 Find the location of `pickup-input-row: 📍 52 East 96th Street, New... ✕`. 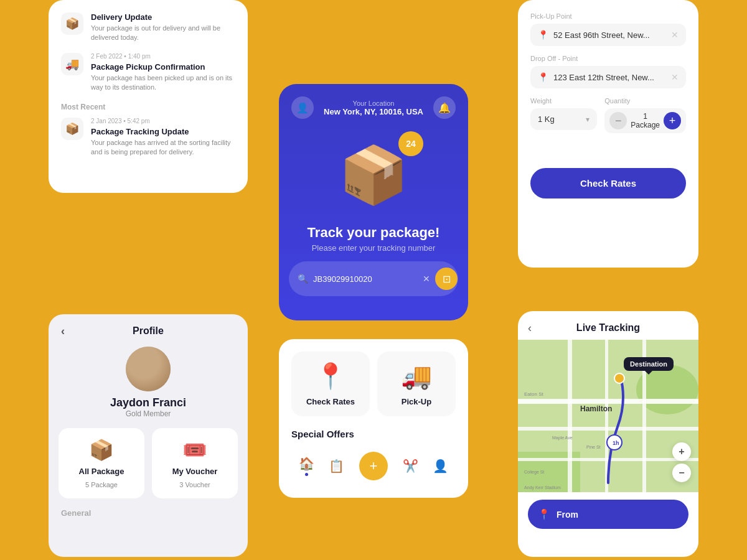

pickup-input-row: 📍 52 East 96th Street, New... ✕ is located at coordinates (608, 35).